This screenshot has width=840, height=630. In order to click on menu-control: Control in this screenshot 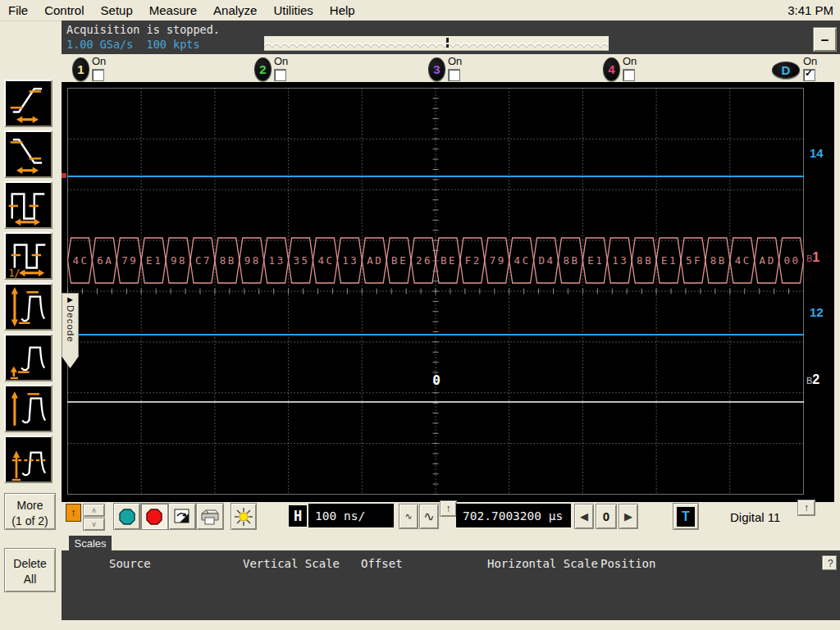, I will do `click(64, 10)`.